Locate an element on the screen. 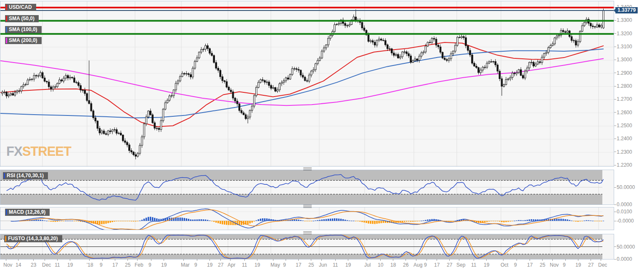  macd-panel is located at coordinates (307, 218).